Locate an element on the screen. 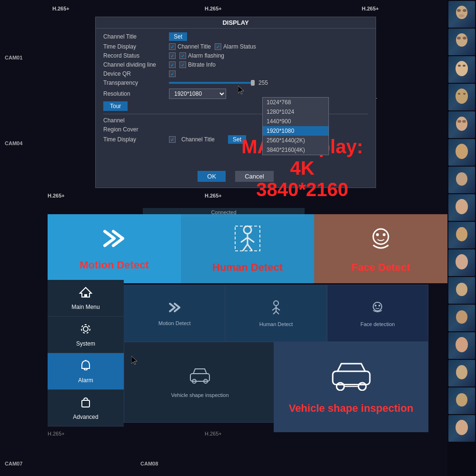 The image size is (476, 476). channel-title-checkbox: ✓ is located at coordinates (172, 47).